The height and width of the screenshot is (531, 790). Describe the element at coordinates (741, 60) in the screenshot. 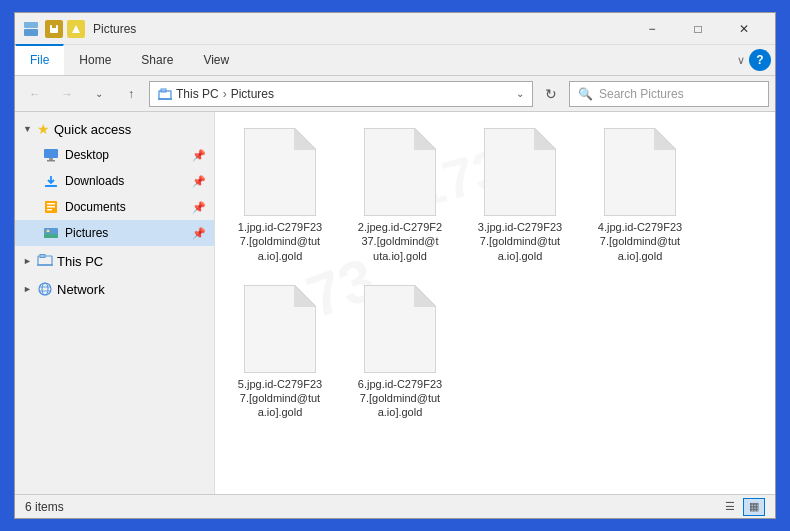

I see `expand-ribbon-button: ∨` at that location.